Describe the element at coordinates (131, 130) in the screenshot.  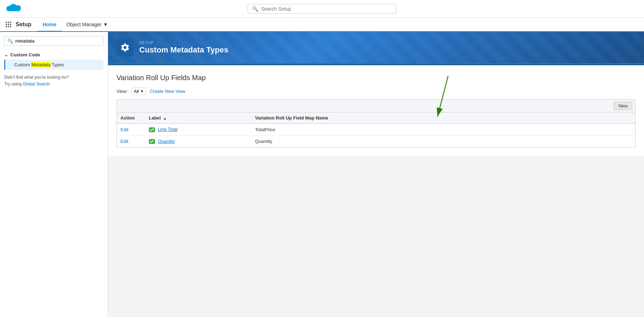
I see `table-cell-action-0: Edit` at that location.